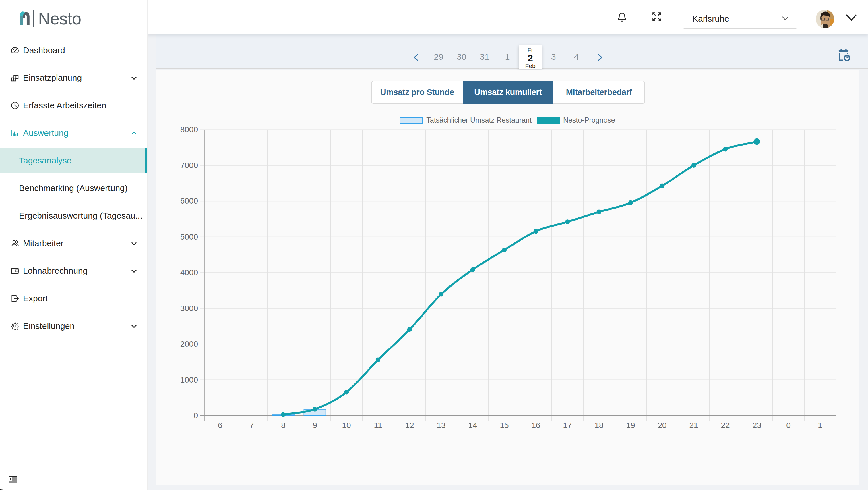 The image size is (868, 490). What do you see at coordinates (409, 425) in the screenshot?
I see `svg-text: 12` at bounding box center [409, 425].